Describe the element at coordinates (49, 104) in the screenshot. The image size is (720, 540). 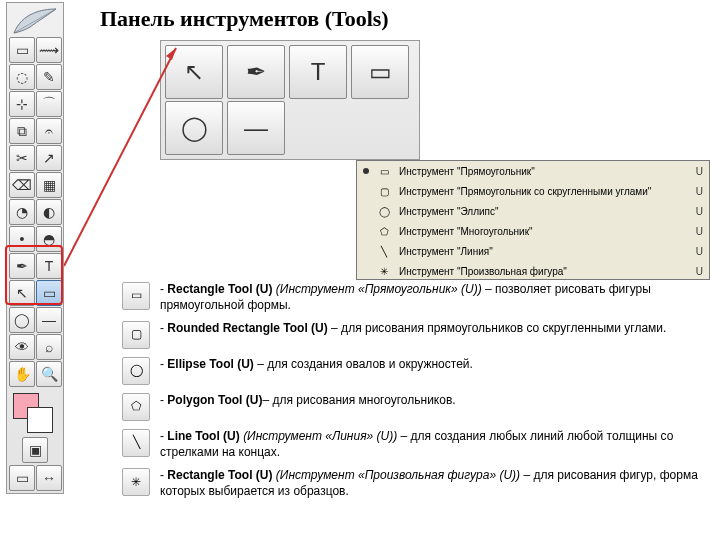
I see `tool-button-5: ⌒` at that location.